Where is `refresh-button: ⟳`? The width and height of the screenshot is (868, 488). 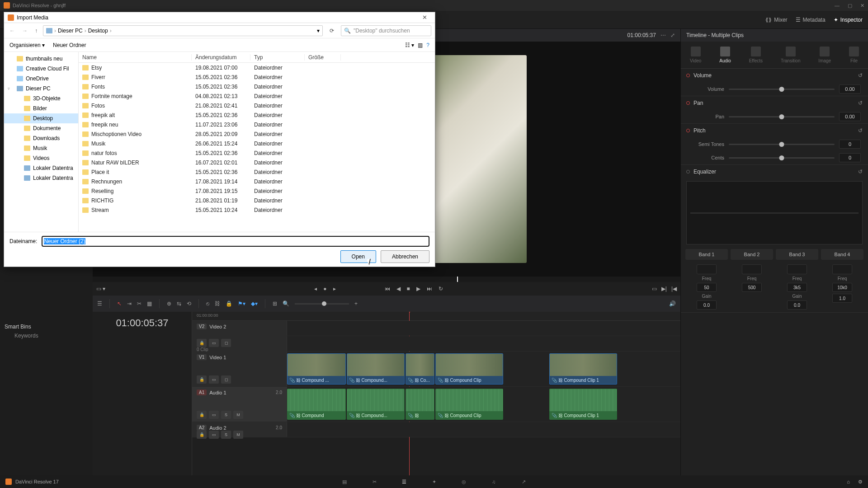 refresh-button: ⟳ is located at coordinates (332, 31).